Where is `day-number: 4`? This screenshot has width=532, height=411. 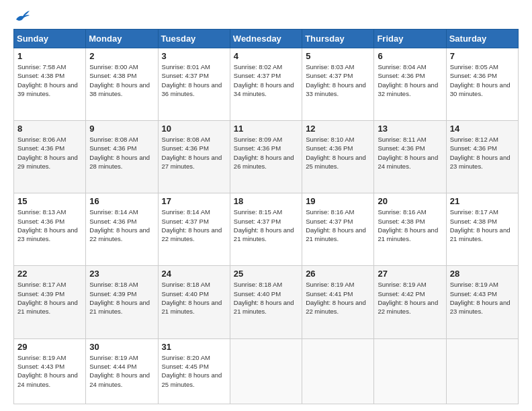
day-number: 4 is located at coordinates (266, 56).